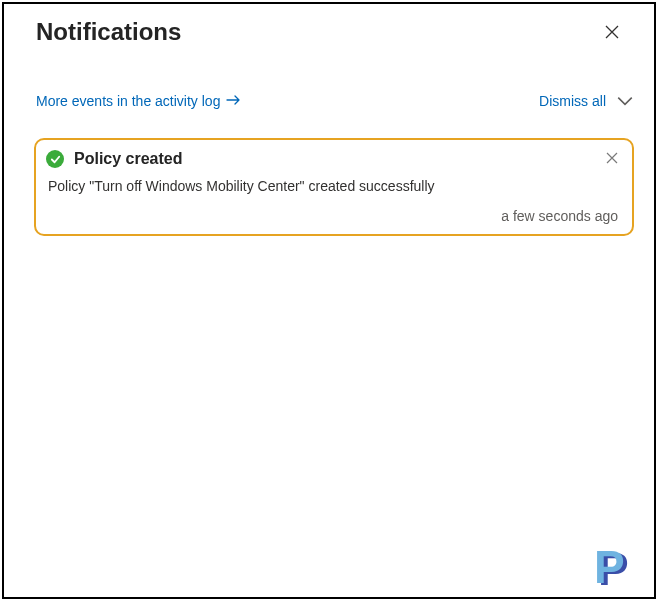  What do you see at coordinates (612, 158) in the screenshot?
I see `dismiss-notification-button` at bounding box center [612, 158].